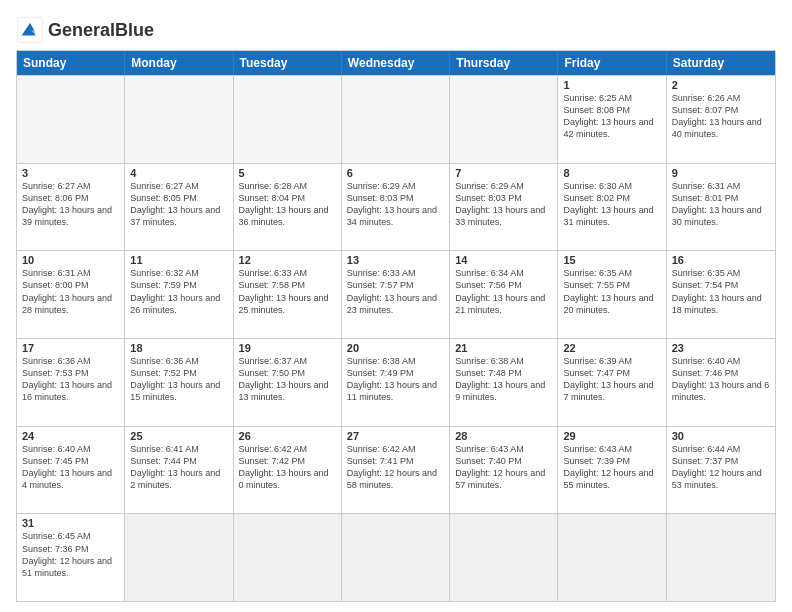  What do you see at coordinates (504, 260) in the screenshot?
I see `day-number: 14` at bounding box center [504, 260].